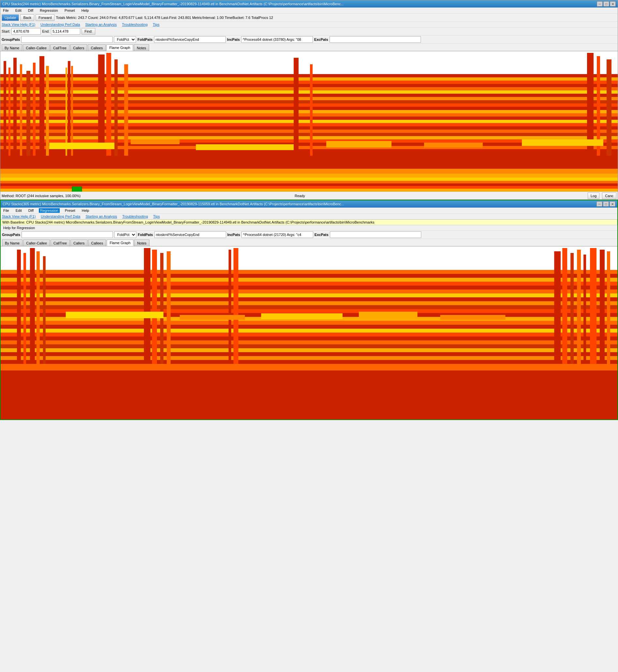 The image size is (618, 672). I want to click on toolbar-1: Update Back Forward Totals Metric: 243.7…, so click(309, 18).